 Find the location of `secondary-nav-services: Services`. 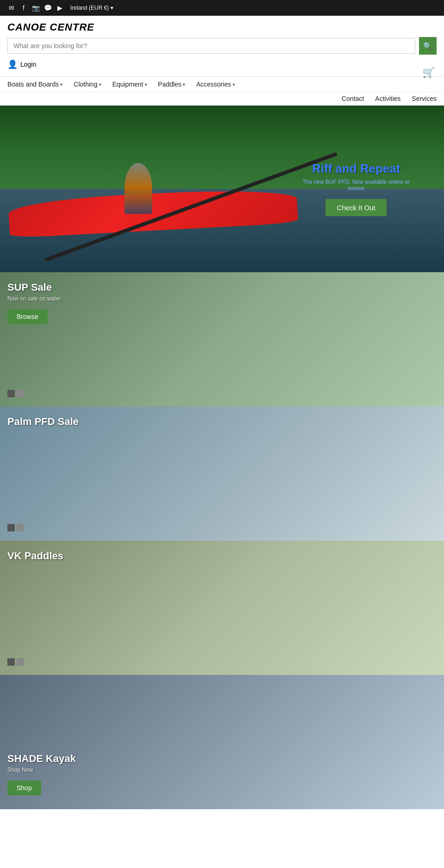

secondary-nav-services: Services is located at coordinates (424, 99).